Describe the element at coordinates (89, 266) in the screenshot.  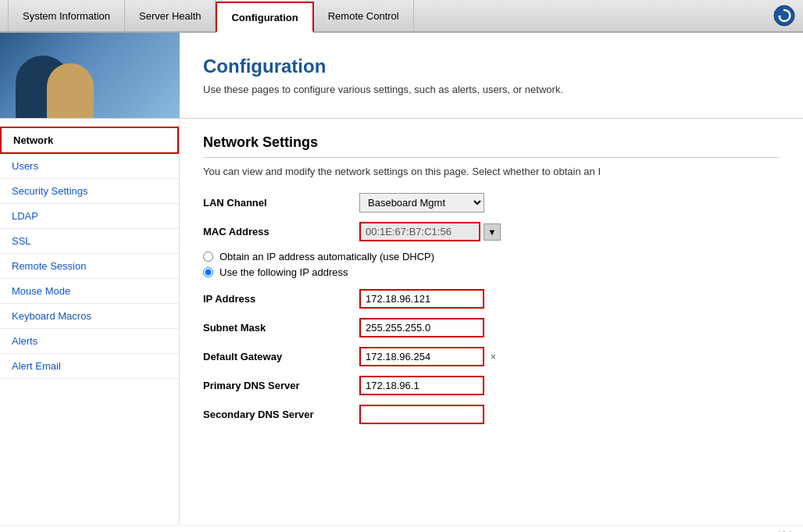
I see `sidebar-item-remote-session: Remote Session` at that location.